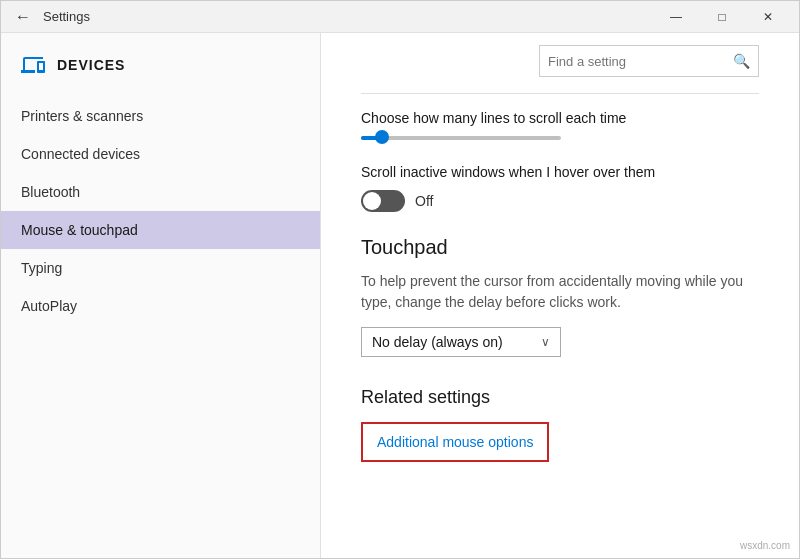 The image size is (800, 559). What do you see at coordinates (160, 63) in the screenshot?
I see `sidebar-header: DEVICES` at bounding box center [160, 63].